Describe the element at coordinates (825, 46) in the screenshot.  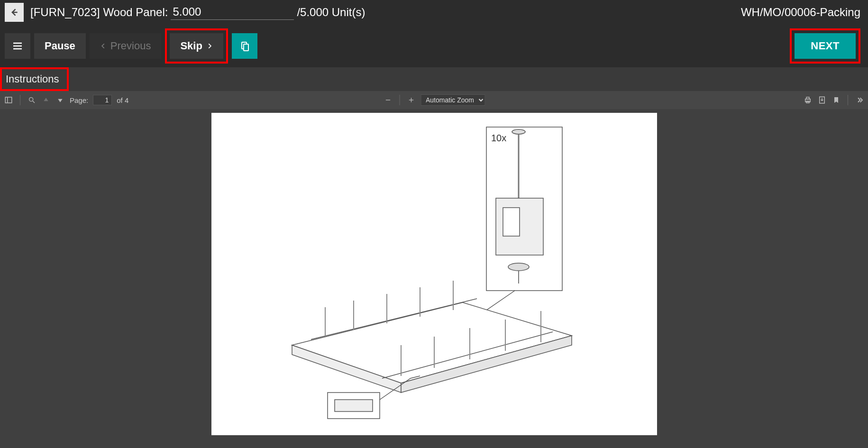
I see `next-highlight: NEXT` at that location.